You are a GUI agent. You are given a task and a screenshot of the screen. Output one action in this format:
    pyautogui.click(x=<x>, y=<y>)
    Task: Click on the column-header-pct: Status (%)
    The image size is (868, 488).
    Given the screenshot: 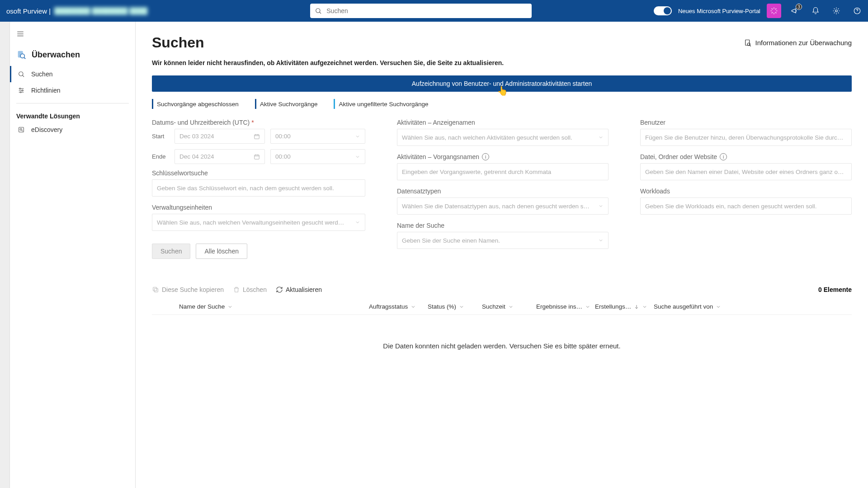 What is the action you would take?
    pyautogui.click(x=455, y=306)
    